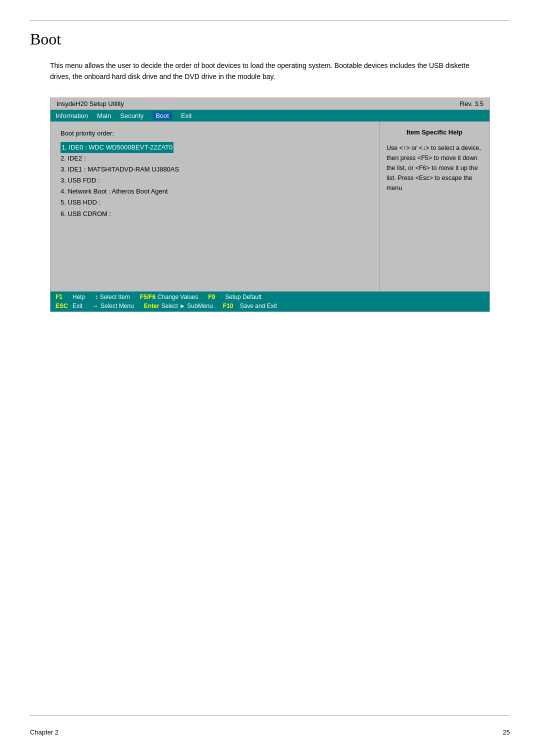 This screenshot has height=756, width=540. I want to click on boot-item-5: 5. USB HDD :, so click(215, 202).